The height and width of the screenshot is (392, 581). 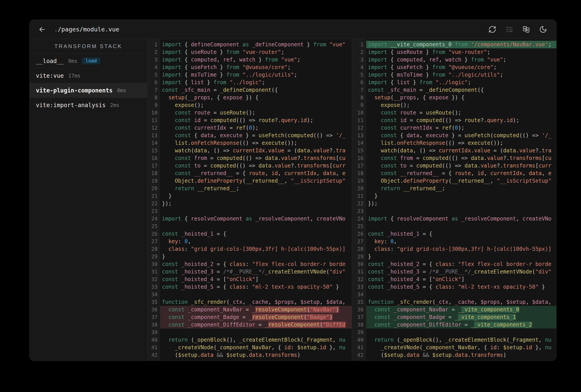 I want to click on line-number: 40, so click(x=154, y=340).